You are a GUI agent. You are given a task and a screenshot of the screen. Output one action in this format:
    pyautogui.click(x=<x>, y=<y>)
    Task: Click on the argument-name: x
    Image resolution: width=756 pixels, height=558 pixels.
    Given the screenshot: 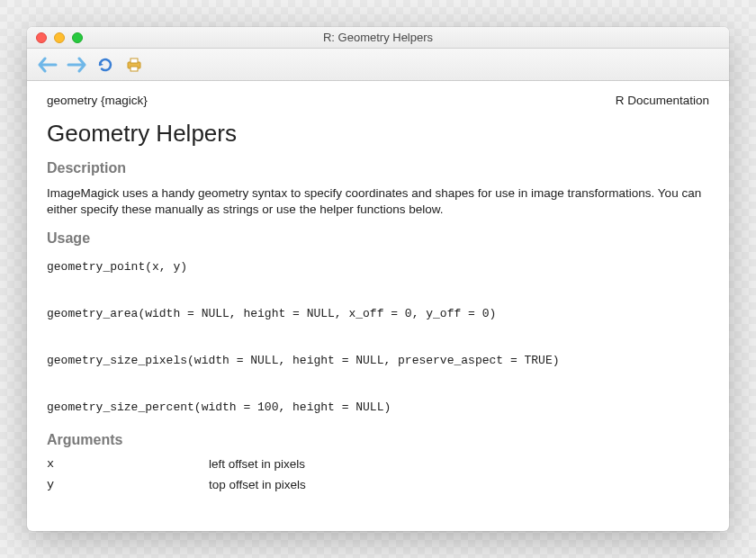 What is the action you would take?
    pyautogui.click(x=110, y=464)
    